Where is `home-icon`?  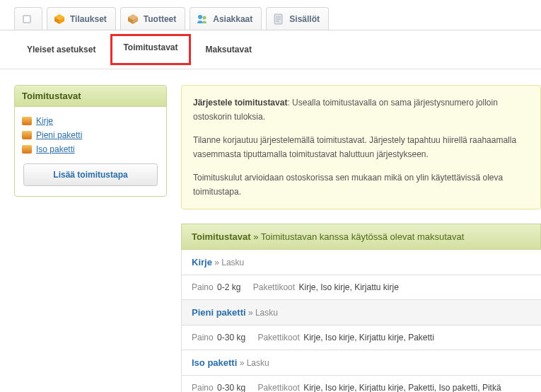 home-icon is located at coordinates (27, 19).